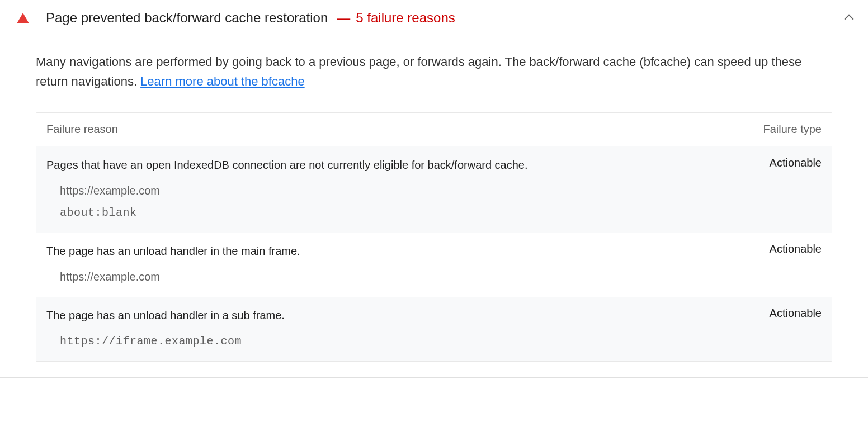 The image size is (868, 436). What do you see at coordinates (441, 212) in the screenshot?
I see `url-item: about:blank` at bounding box center [441, 212].